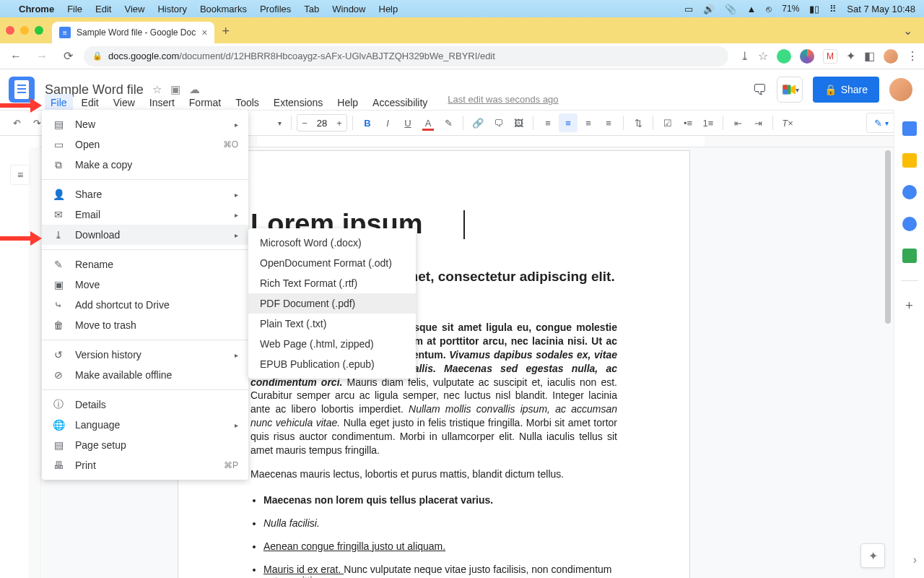 This screenshot has height=578, width=924. Describe the element at coordinates (145, 445) in the screenshot. I see `file-menu-page-setup: ▤Page setup` at that location.